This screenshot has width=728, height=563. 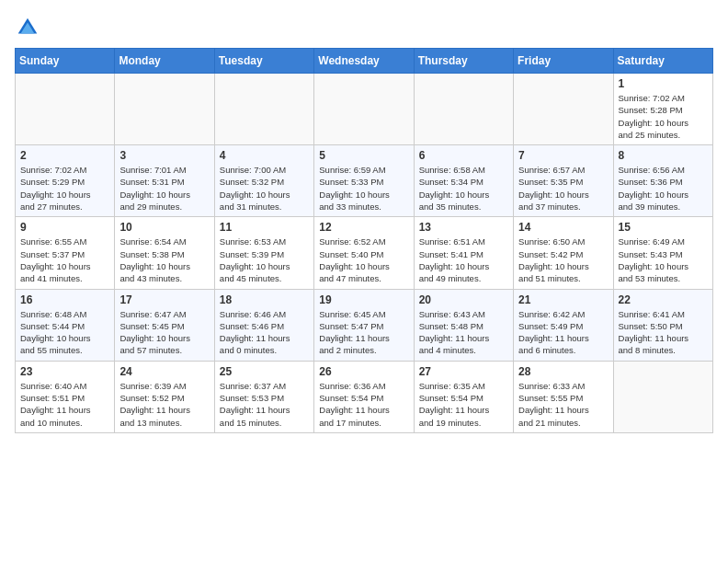 What do you see at coordinates (164, 300) in the screenshot?
I see `day-number: 17` at bounding box center [164, 300].